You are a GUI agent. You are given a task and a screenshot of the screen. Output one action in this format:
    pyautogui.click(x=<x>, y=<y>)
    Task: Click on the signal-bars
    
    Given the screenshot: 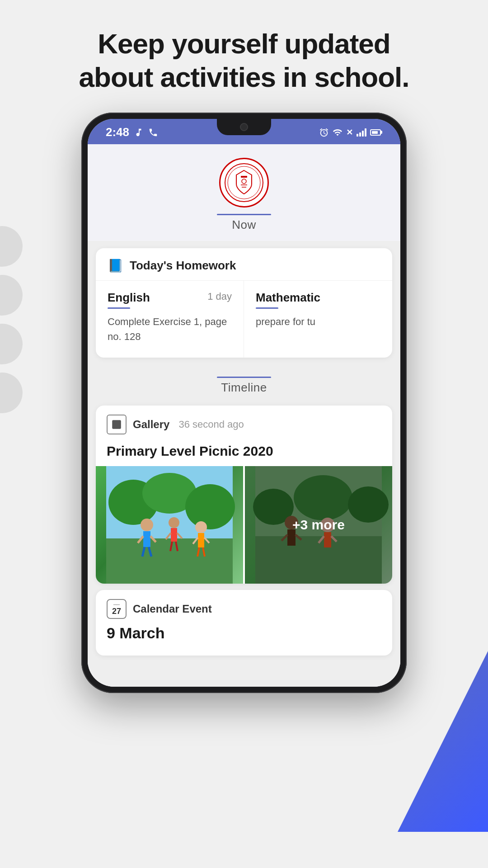 What is the action you would take?
    pyautogui.click(x=361, y=132)
    